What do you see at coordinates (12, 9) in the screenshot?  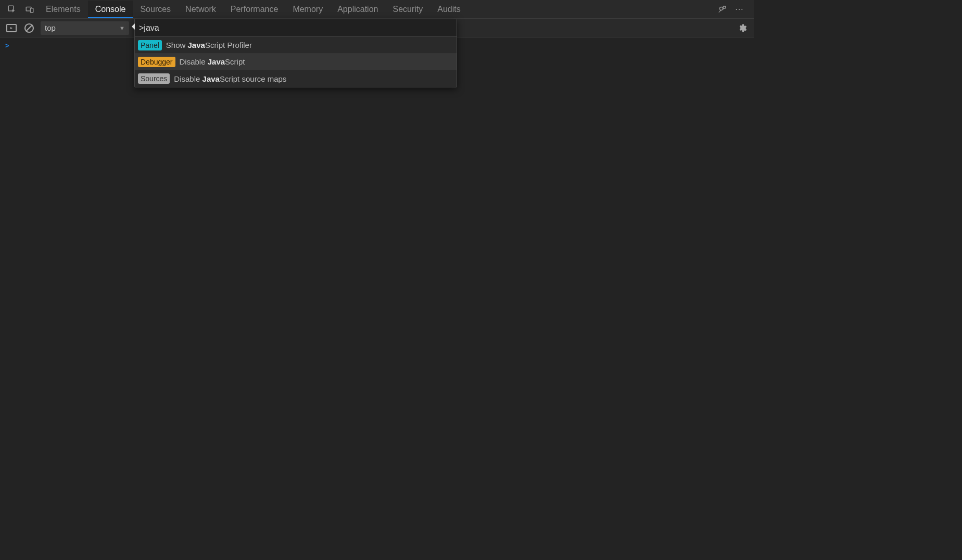 I see `inspect-element-icon` at bounding box center [12, 9].